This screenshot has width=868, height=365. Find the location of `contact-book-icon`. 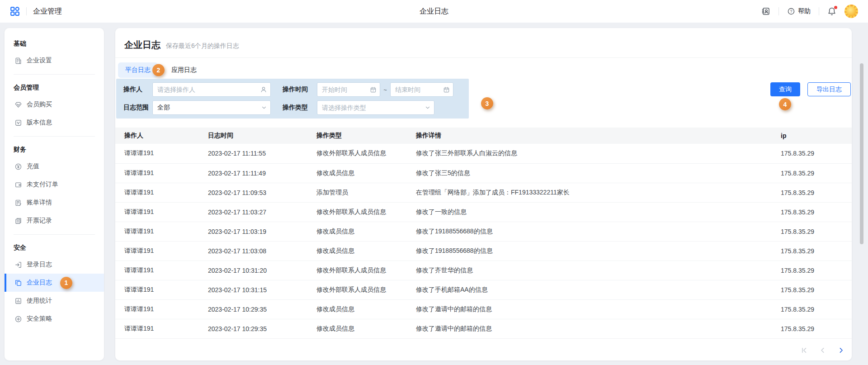

contact-book-icon is located at coordinates (766, 11).